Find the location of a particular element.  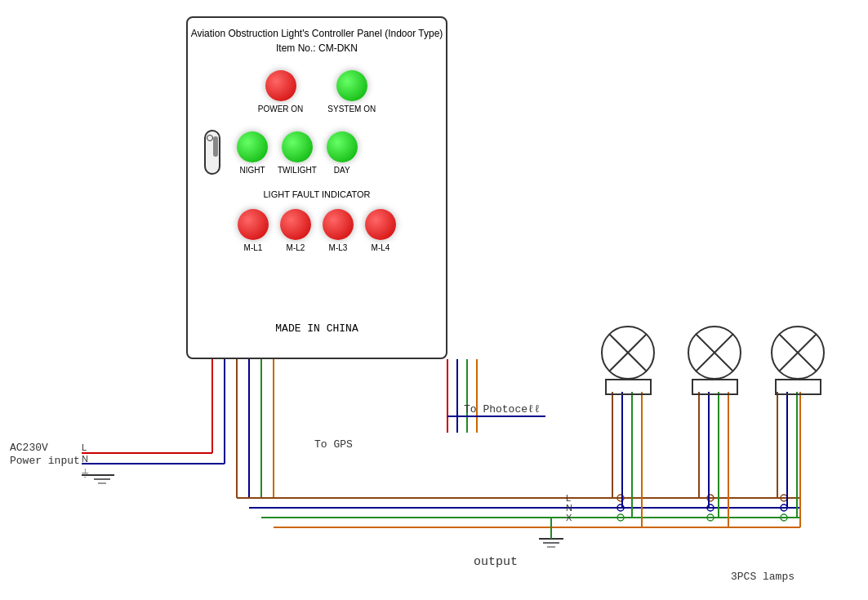

night-label: NIGHT is located at coordinates (251, 170).